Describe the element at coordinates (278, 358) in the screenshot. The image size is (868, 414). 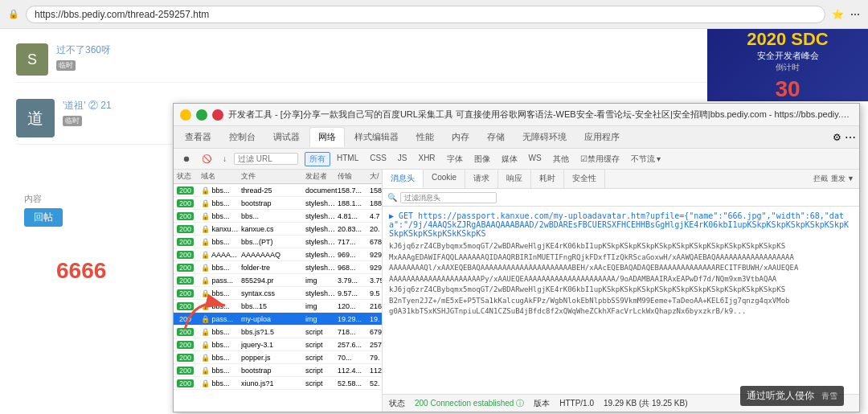
I see `request-row-14: 200 🔒 bbs... popper.js script 70... 79.` at that location.